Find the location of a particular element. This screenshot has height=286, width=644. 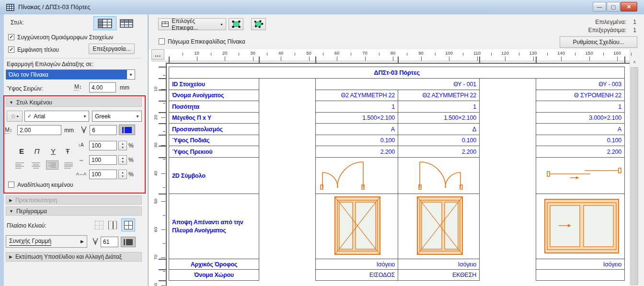

freeze-header-checkbox is located at coordinates (162, 41).